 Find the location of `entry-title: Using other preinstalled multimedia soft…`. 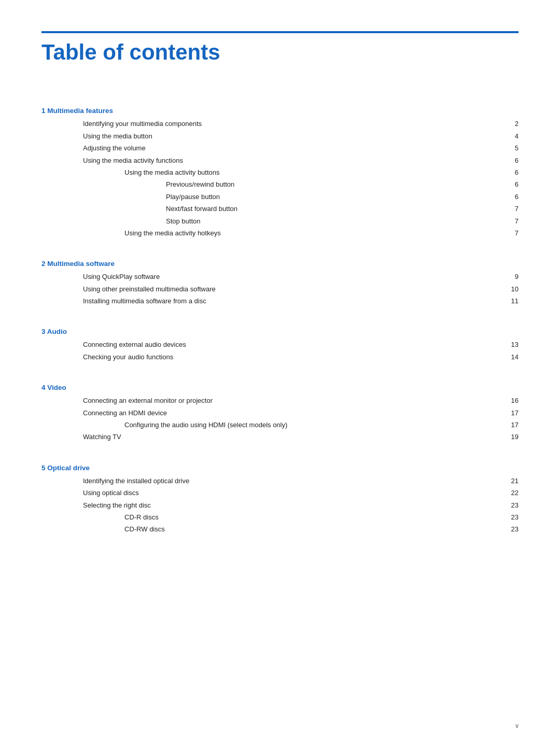

entry-title: Using other preinstalled multimedia soft… is located at coordinates (149, 289).